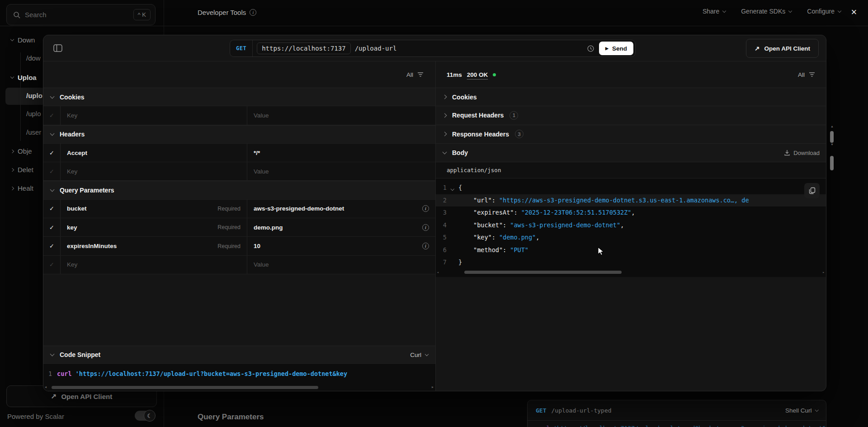  Describe the element at coordinates (25, 170) in the screenshot. I see `sidebar-item-label: Delet` at that location.